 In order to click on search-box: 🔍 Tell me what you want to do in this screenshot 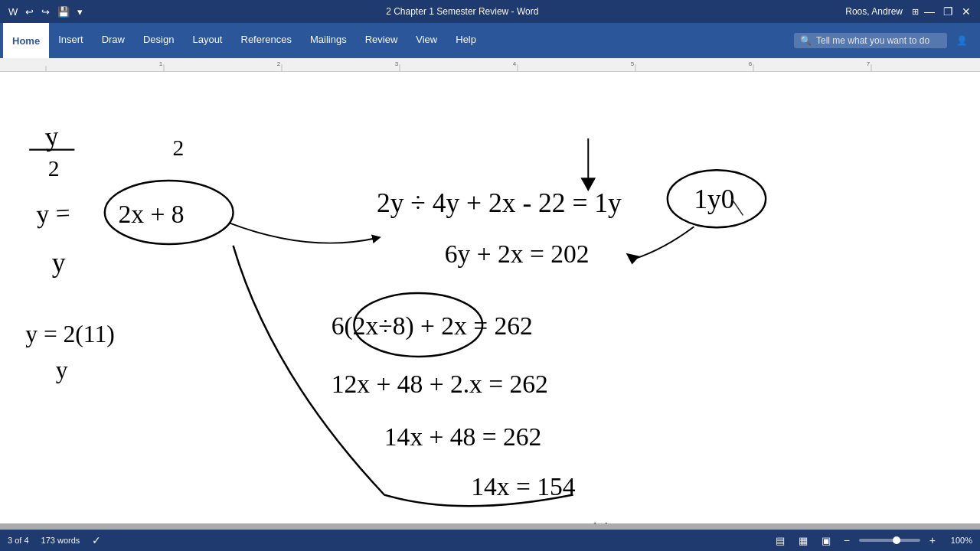, I will do `click(871, 41)`.